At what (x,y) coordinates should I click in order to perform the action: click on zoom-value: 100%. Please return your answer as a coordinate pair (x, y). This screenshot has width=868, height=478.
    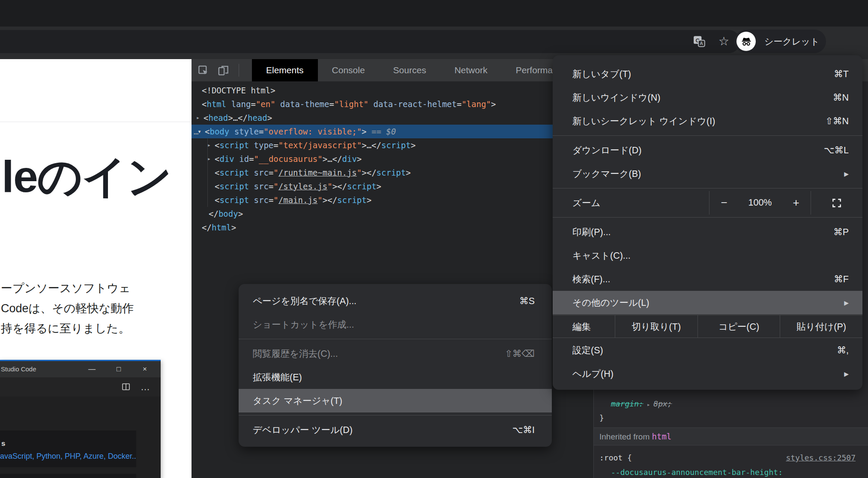
    Looking at the image, I should click on (760, 203).